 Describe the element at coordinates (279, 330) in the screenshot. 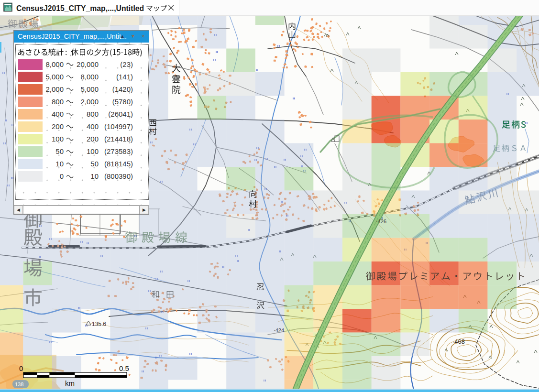

I see `svg-text: ·424` at that location.